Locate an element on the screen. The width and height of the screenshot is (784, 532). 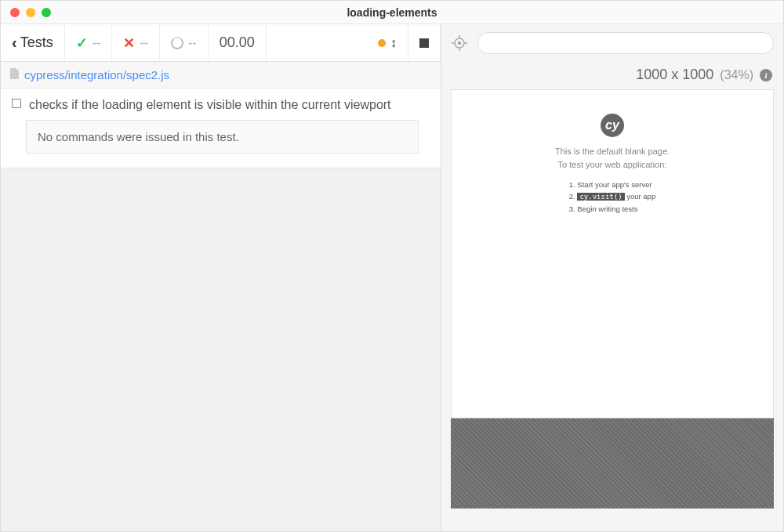
url-bar-row is located at coordinates (612, 43).